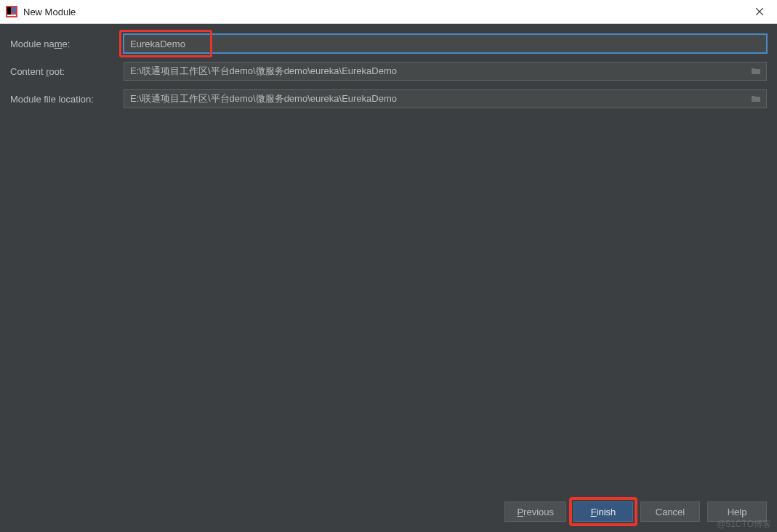 The image size is (777, 532). What do you see at coordinates (603, 512) in the screenshot?
I see `finish-button: Finish` at bounding box center [603, 512].